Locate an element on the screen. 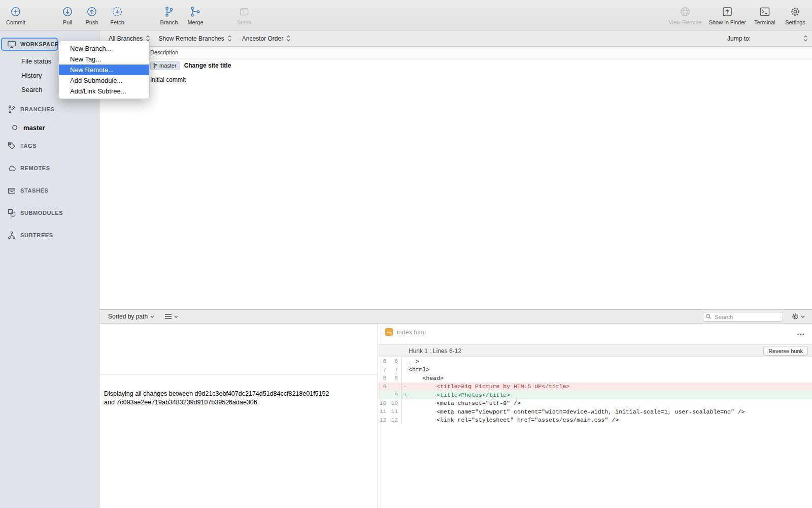 This screenshot has width=812, height=508. stash-button: Stash is located at coordinates (244, 15).